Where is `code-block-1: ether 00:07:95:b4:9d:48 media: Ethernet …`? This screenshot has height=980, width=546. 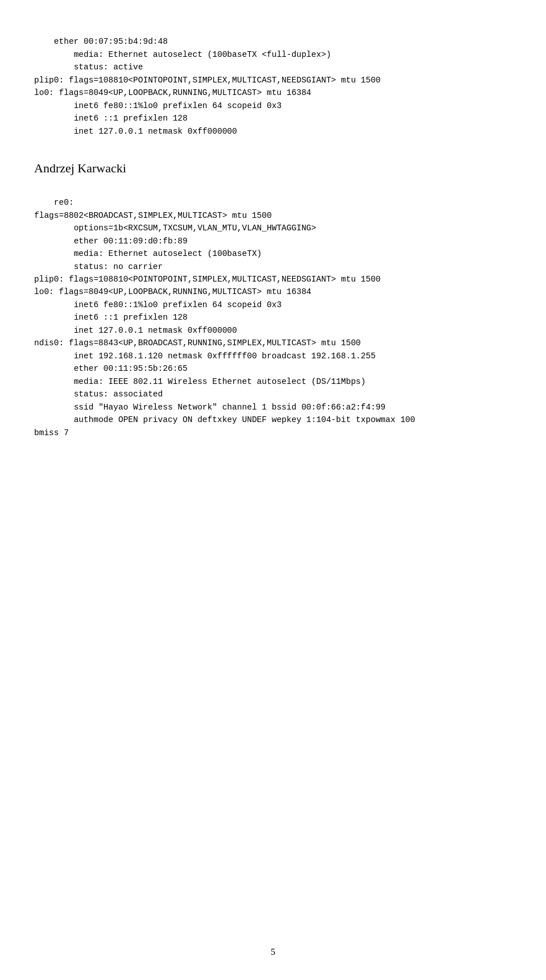 code-block-1: ether 00:07:95:b4:9d:48 media: Ethernet … is located at coordinates (273, 86).